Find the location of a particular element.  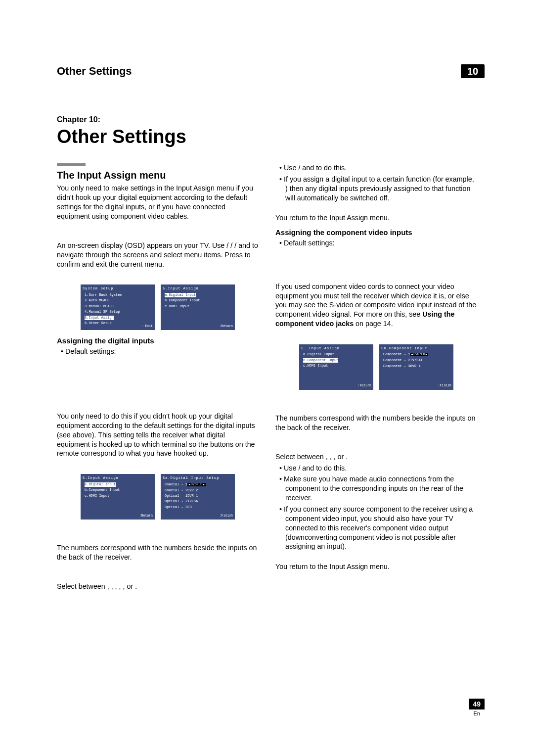

osd-row: Coaxial - 2DVR 2 is located at coordinates (198, 491).